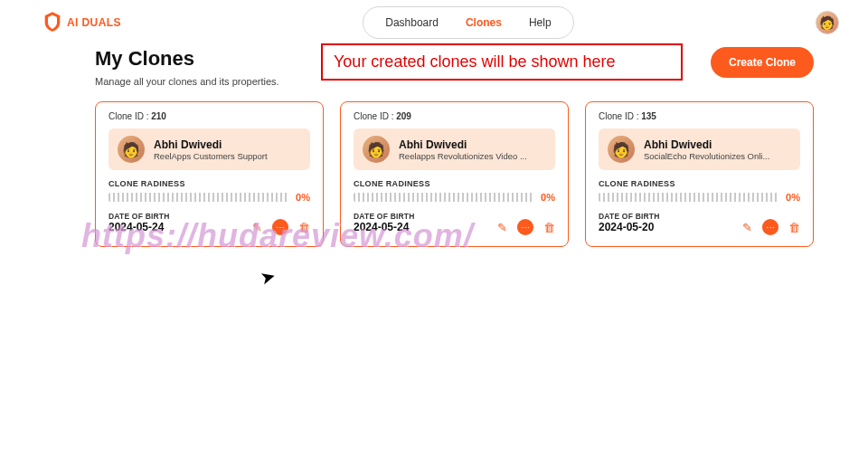 This screenshot has height=475, width=868. I want to click on clone-owner: 🧑 Abhi Dwivedi SocialEcho Revolutionizes…, so click(700, 149).